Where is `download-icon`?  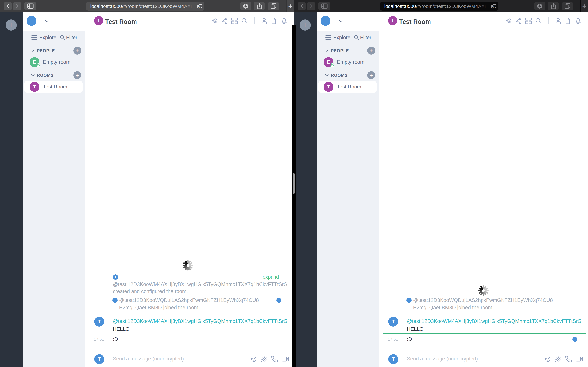 download-icon is located at coordinates (540, 6).